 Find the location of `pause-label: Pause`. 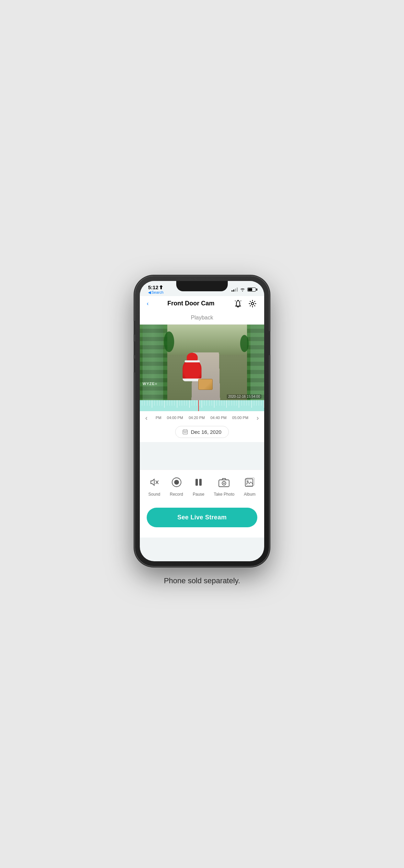

pause-label: Pause is located at coordinates (199, 494).